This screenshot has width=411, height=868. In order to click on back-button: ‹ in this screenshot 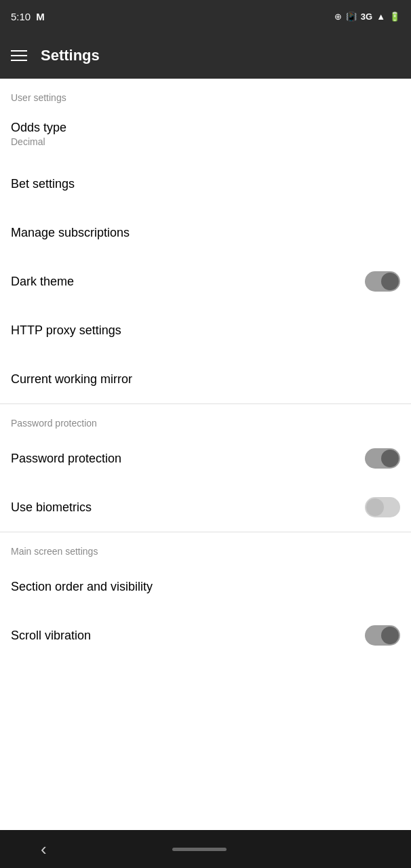, I will do `click(43, 849)`.